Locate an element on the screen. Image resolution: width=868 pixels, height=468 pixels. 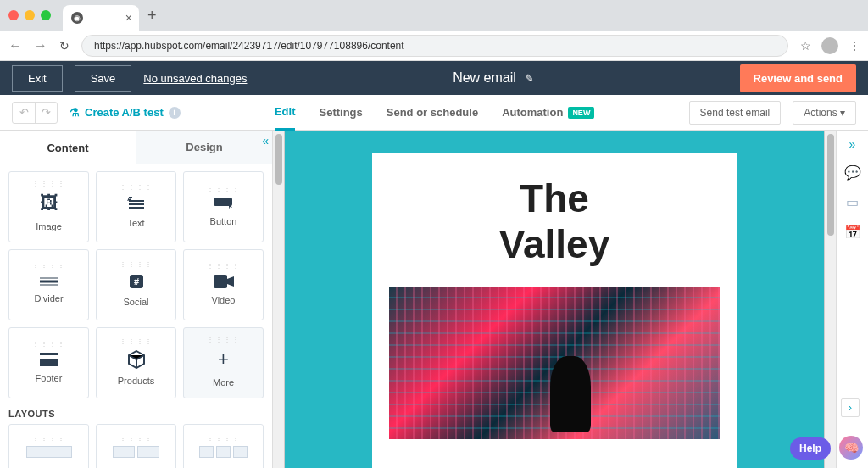
email-title-header: New email is located at coordinates (485, 78).